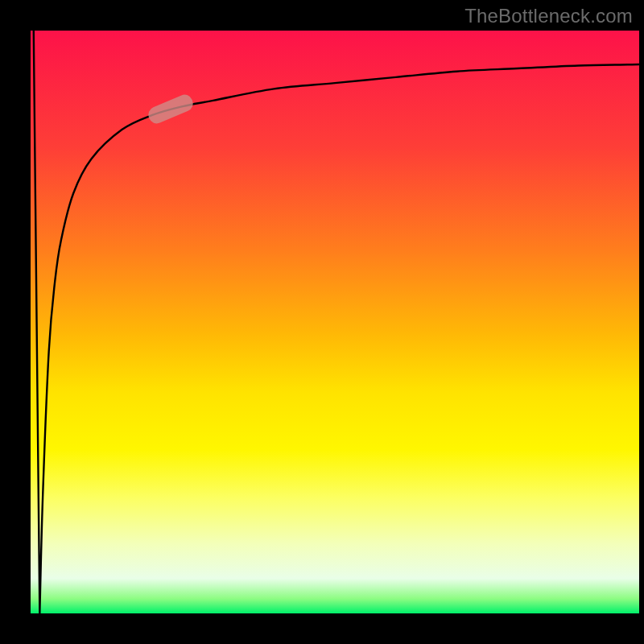 The height and width of the screenshot is (644, 644). Describe the element at coordinates (549, 16) in the screenshot. I see `watermark-text: TheBottleneck.com` at that location.